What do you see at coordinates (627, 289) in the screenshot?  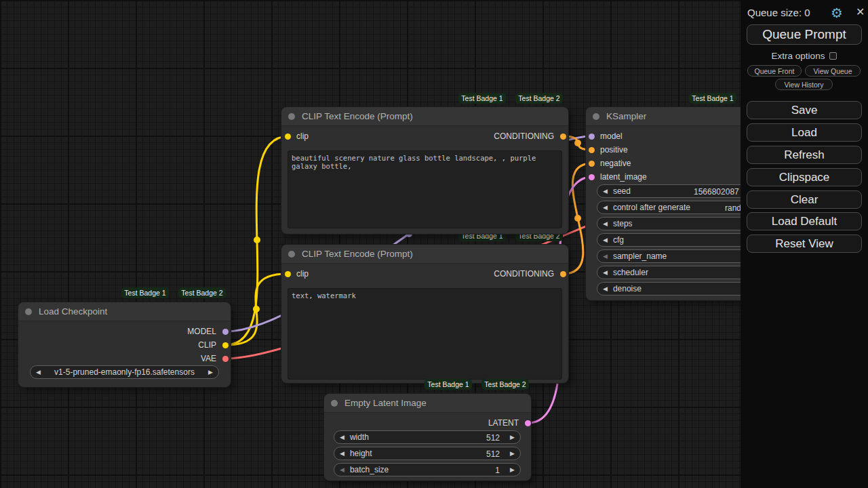 I see `widget-label: denoise` at bounding box center [627, 289].